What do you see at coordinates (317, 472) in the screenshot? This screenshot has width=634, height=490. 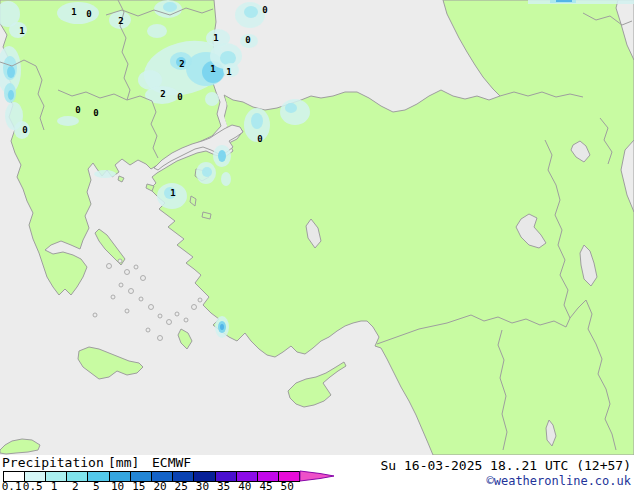 I see `legend: Precipitation [mm] ECMWF 0.10.5125101520…` at bounding box center [317, 472].